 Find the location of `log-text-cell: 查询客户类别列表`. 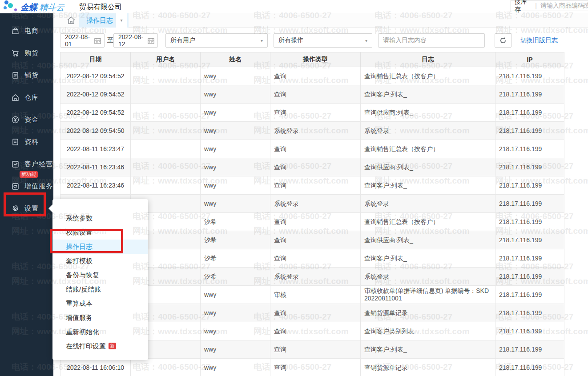

log-text-cell: 查询客户类别列表 is located at coordinates (428, 332).